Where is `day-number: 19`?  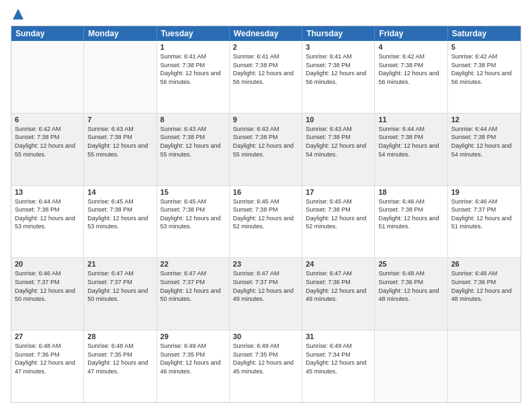 day-number: 19 is located at coordinates (484, 192).